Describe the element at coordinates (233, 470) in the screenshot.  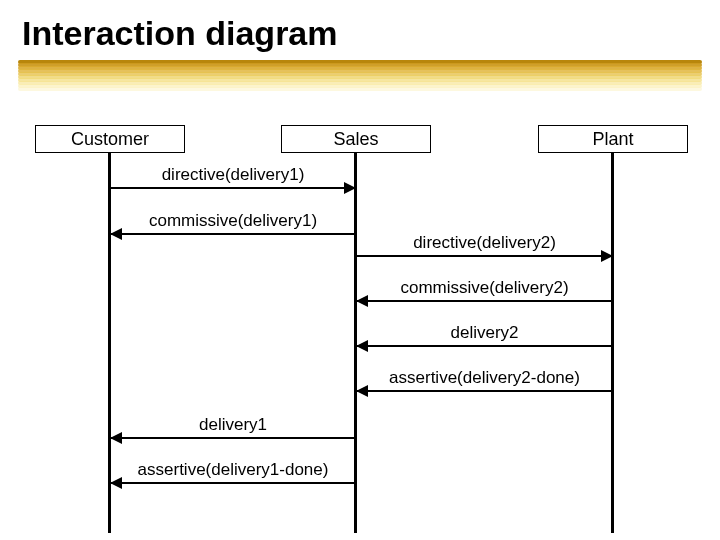
I see `message-label: assertive(delivery1-done)` at that location.